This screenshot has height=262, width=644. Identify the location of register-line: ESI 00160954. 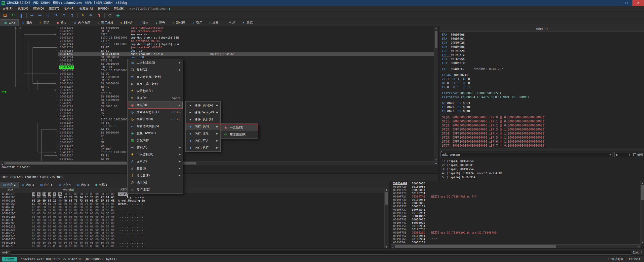
(542, 59).